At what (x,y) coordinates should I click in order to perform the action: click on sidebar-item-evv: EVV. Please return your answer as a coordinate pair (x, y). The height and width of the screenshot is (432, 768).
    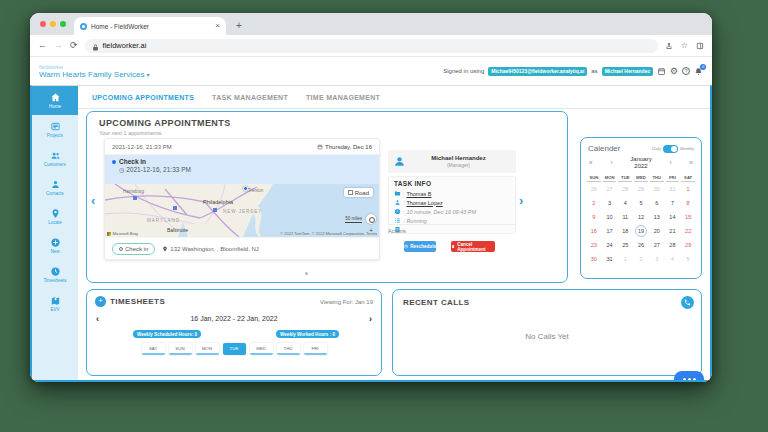
    Looking at the image, I should click on (55, 304).